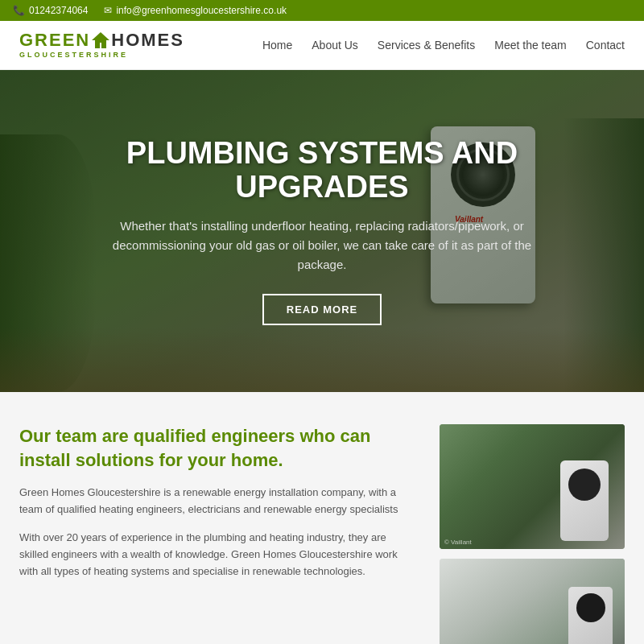 Image resolution: width=644 pixels, height=644 pixels. Describe the element at coordinates (530, 45) in the screenshot. I see `nav-team: Meet the team` at that location.